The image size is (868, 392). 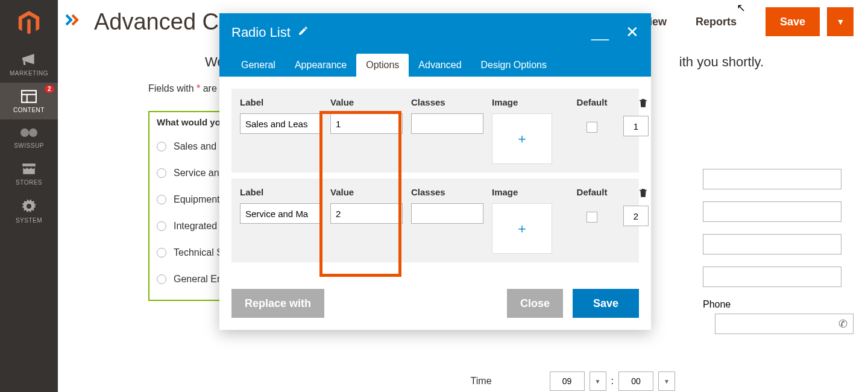 I want to click on nav-label: STORES, so click(x=29, y=182).